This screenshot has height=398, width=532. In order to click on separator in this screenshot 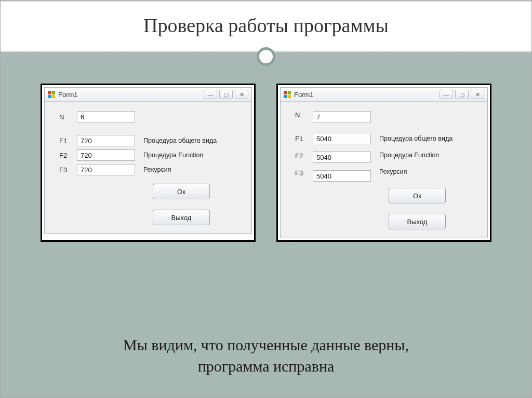, I will do `click(266, 56)`.